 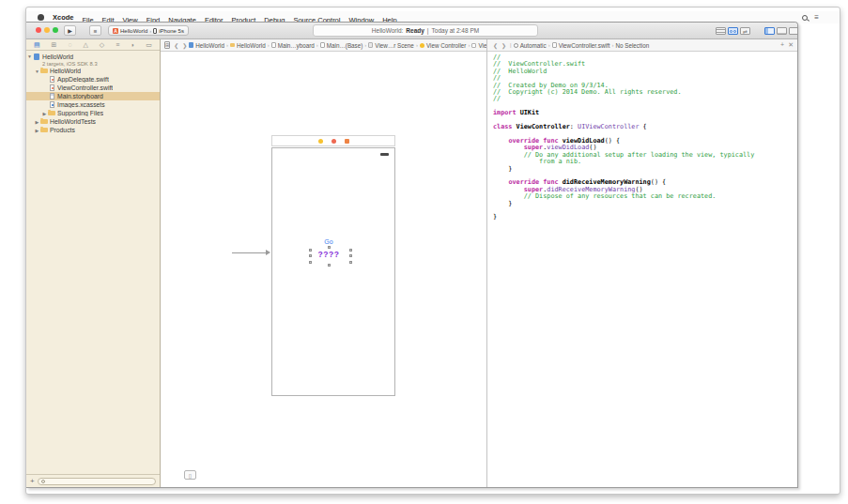 What do you see at coordinates (581, 45) in the screenshot?
I see `jump-bar-segment-viewcontroller-swift: ViewController.swift` at bounding box center [581, 45].